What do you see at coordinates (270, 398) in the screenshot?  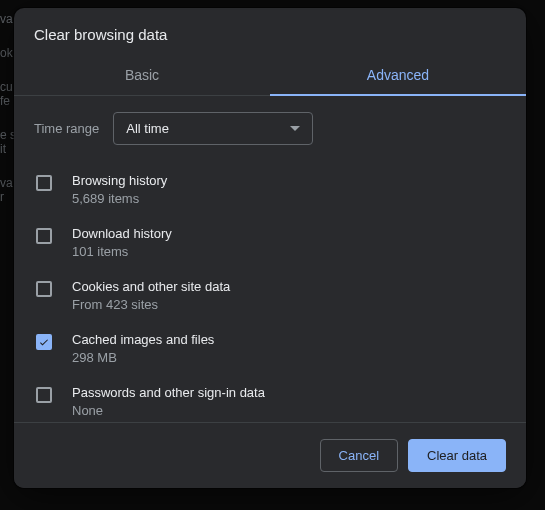 I see `data-type-item: Passwords and other sign-in dataNone` at bounding box center [270, 398].